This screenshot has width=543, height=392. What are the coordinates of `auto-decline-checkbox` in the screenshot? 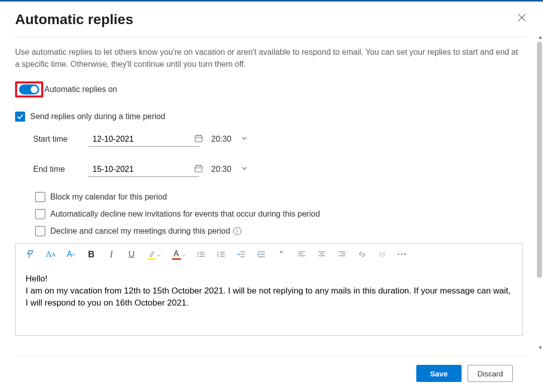 It's located at (40, 214).